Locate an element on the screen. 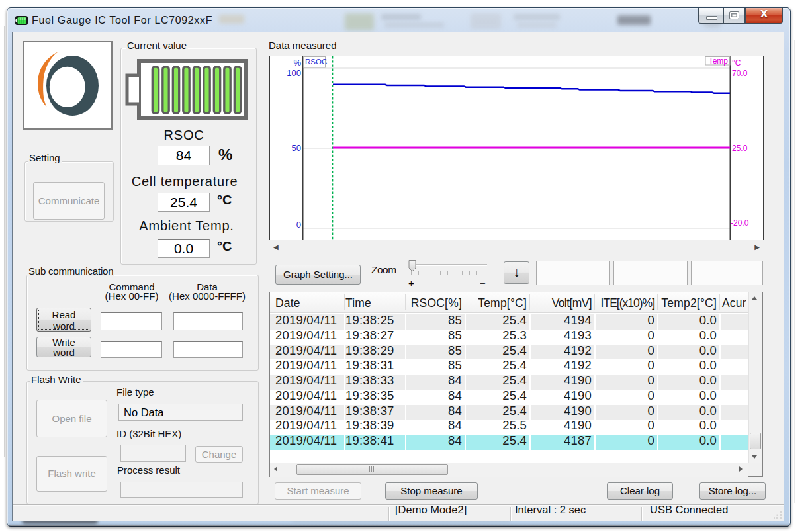 The image size is (812, 532). svg-text: 0 is located at coordinates (299, 225).